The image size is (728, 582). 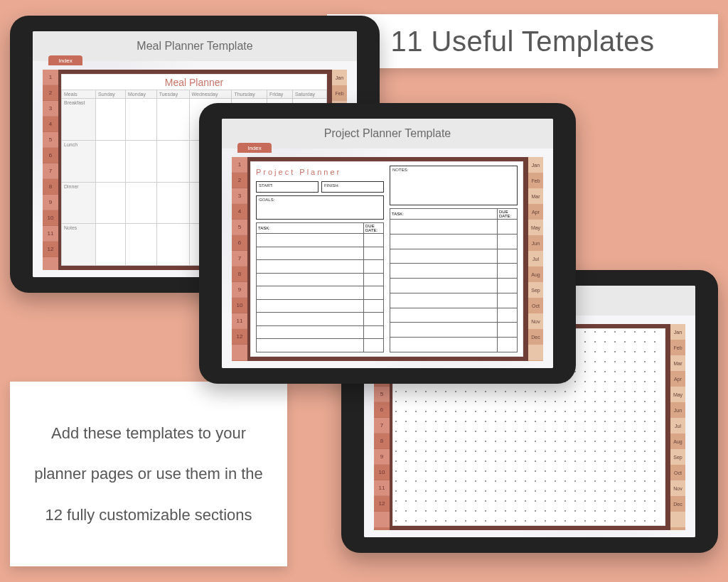 I want to click on start-field: START:, so click(x=287, y=187).